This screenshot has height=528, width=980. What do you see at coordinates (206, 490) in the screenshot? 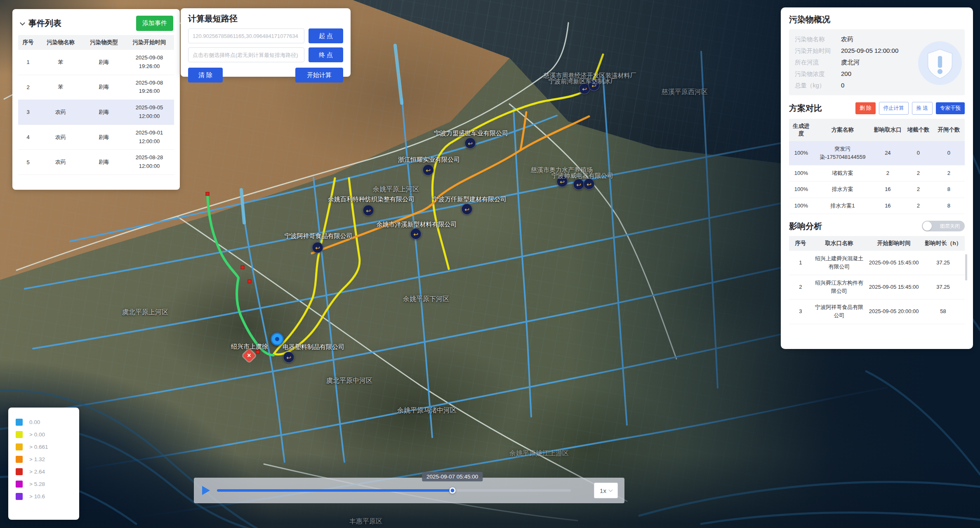
I see `play-icon` at bounding box center [206, 490].